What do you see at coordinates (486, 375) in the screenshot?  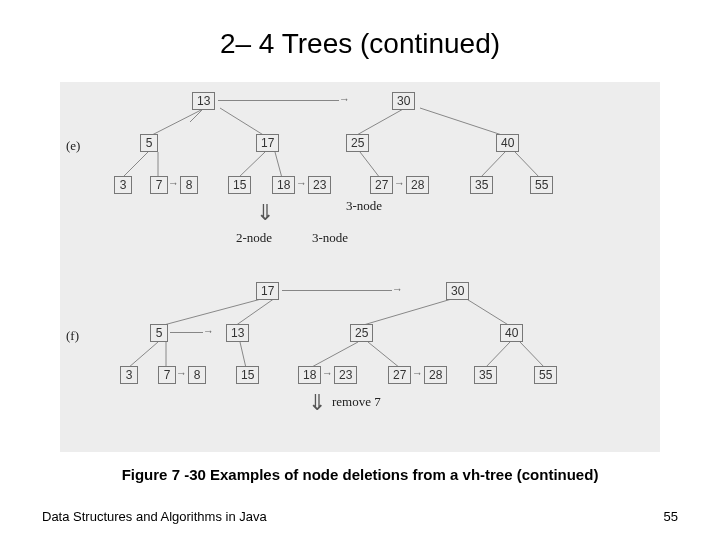 I see `f-n35: 35` at bounding box center [486, 375].